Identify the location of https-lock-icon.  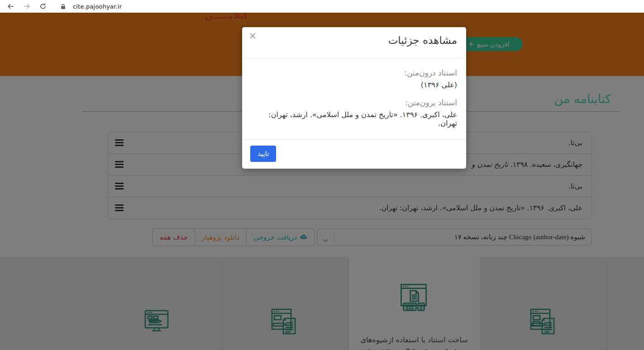
(63, 6).